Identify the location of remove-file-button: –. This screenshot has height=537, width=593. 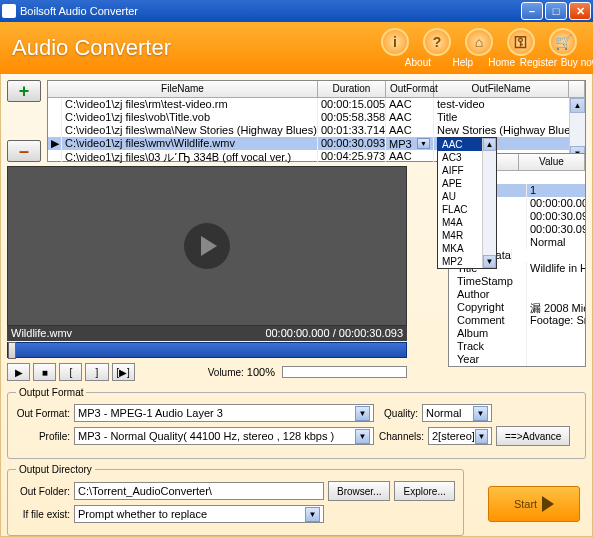
(24, 151).